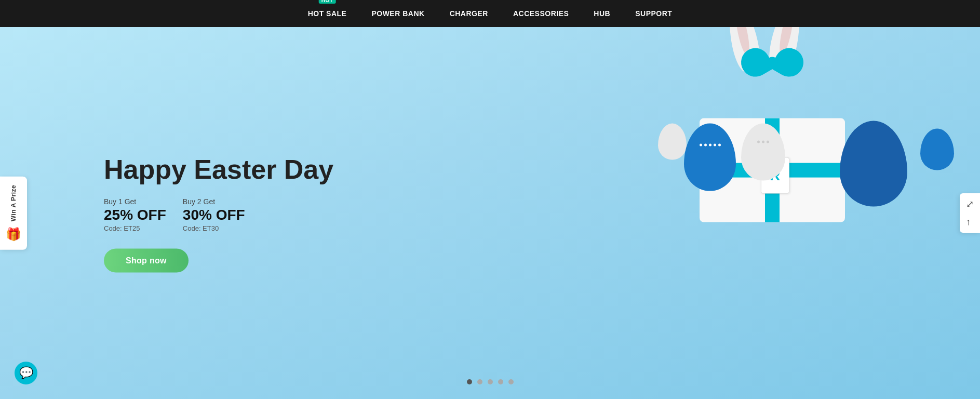 This screenshot has height=399, width=980. Describe the element at coordinates (710, 145) in the screenshot. I see `egg-dots` at that location.